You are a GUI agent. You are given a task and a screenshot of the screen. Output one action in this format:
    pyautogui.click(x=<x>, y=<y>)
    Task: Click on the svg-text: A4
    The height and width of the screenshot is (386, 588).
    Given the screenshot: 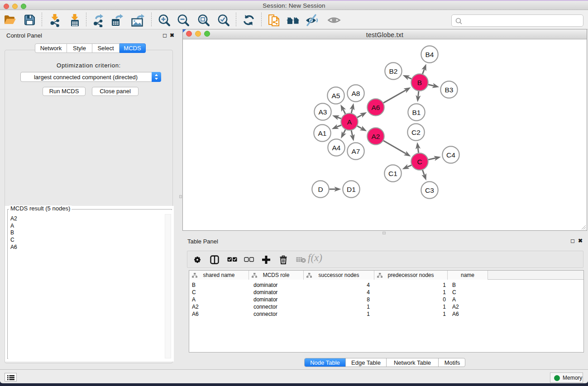 What is the action you would take?
    pyautogui.click(x=337, y=148)
    